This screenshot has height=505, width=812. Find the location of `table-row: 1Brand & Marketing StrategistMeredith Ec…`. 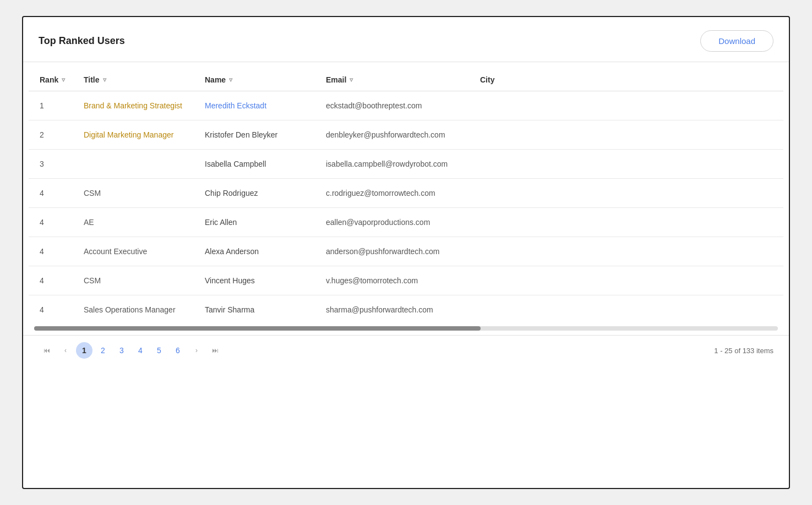

table-row: 1Brand & Marketing StrategistMeredith Ec… is located at coordinates (406, 106).